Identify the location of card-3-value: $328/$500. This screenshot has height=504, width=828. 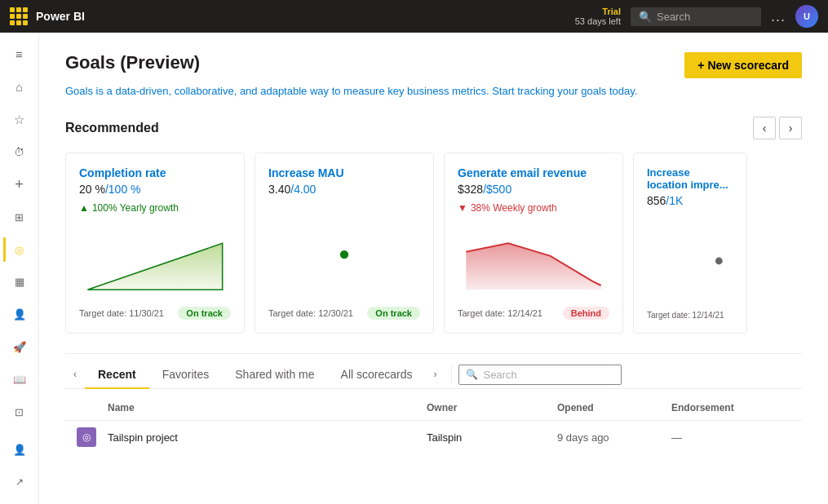
(534, 189).